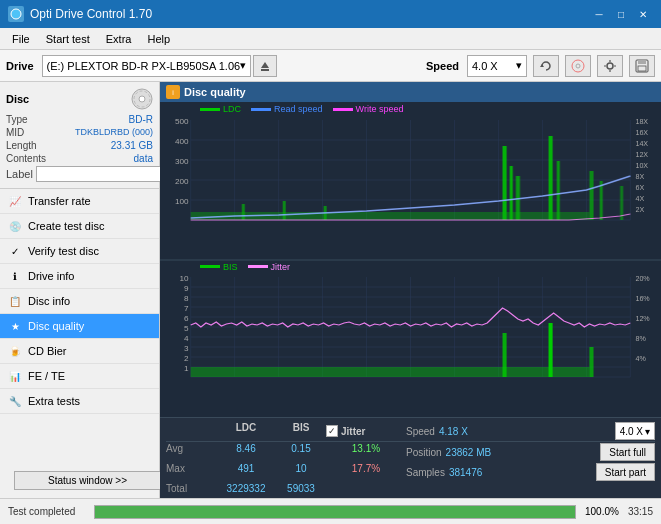 Image resolution: width=661 pixels, height=524 pixels. Describe the element at coordinates (80, 226) in the screenshot. I see `sidebar-item-create-test-disc: 💿 Create test disc` at that location.